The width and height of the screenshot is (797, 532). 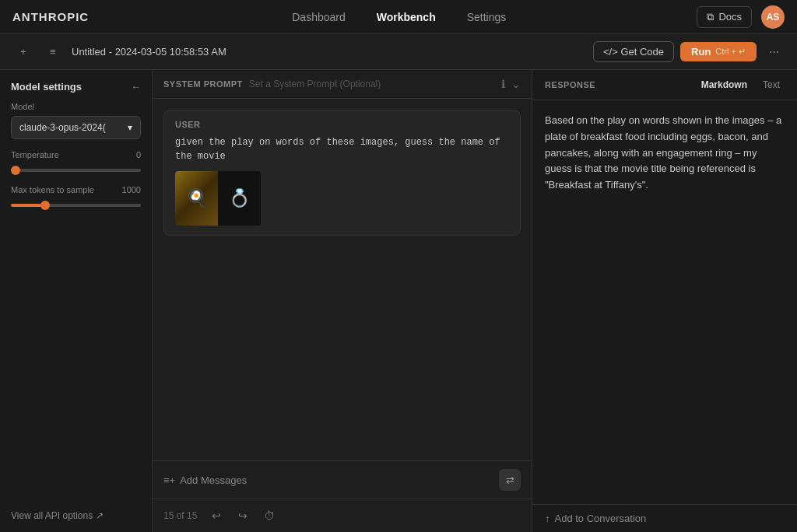 What do you see at coordinates (76, 107) in the screenshot?
I see `model-label: Model` at bounding box center [76, 107].